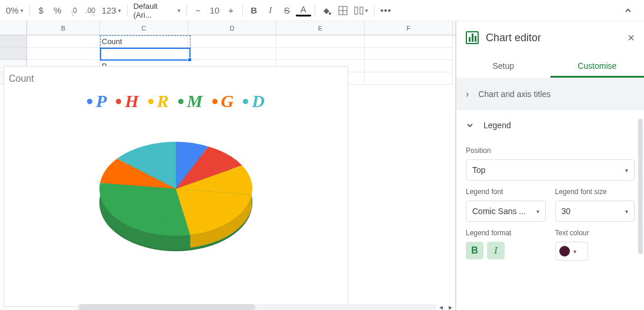 The image size is (644, 310). Describe the element at coordinates (628, 11) in the screenshot. I see `chevron-up-icon` at that location.